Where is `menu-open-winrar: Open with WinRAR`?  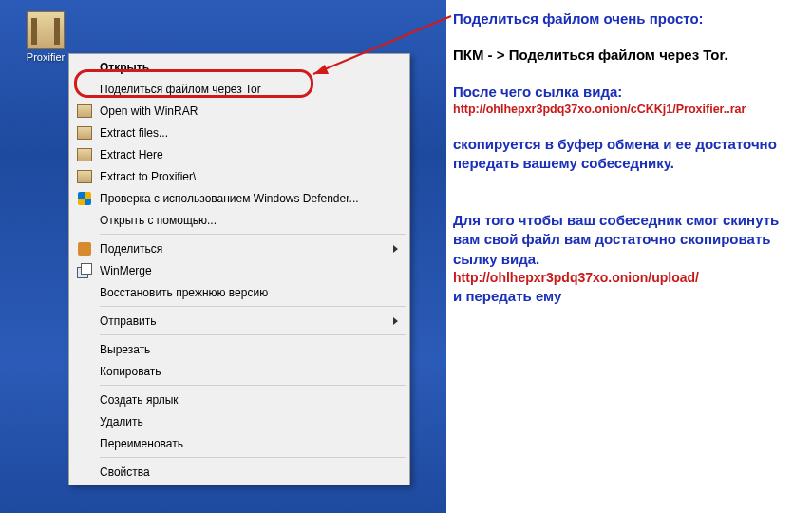
menu-open-winrar: Open with WinRAR is located at coordinates (239, 110).